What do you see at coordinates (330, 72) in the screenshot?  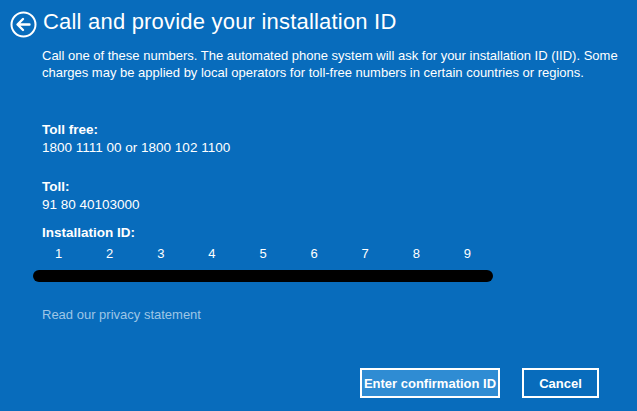 I see `instructions-line-2: charges may be applied by local operator…` at bounding box center [330, 72].